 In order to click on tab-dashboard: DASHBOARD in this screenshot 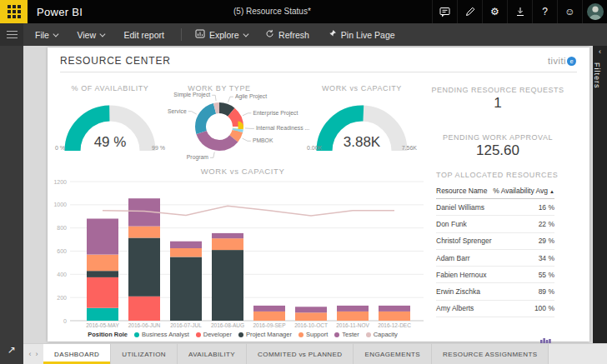, I will do `click(77, 354)`.